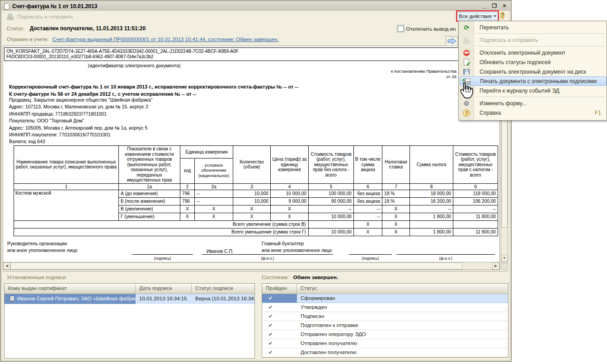 Image resolution: width=607 pixels, height=364 pixels. I want to click on director-signature-caption: (подпись), so click(163, 258).